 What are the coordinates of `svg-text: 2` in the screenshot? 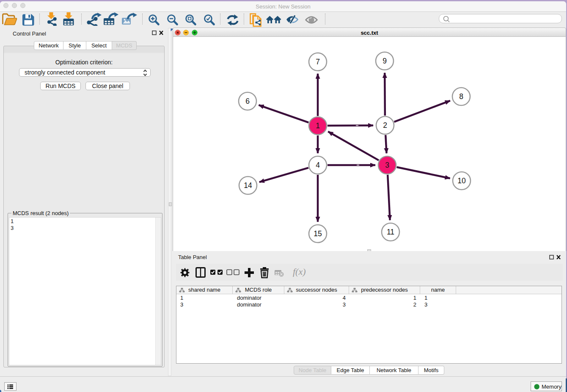 It's located at (385, 125).